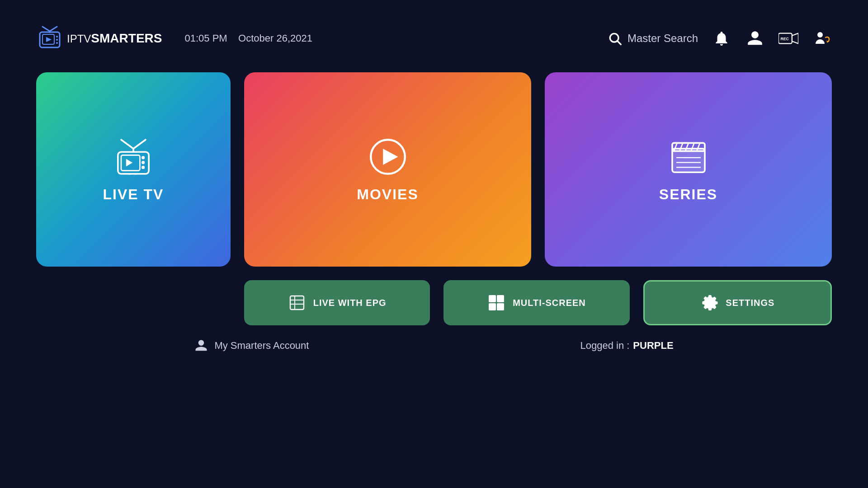 This screenshot has height=488, width=868. I want to click on account-icon, so click(201, 346).